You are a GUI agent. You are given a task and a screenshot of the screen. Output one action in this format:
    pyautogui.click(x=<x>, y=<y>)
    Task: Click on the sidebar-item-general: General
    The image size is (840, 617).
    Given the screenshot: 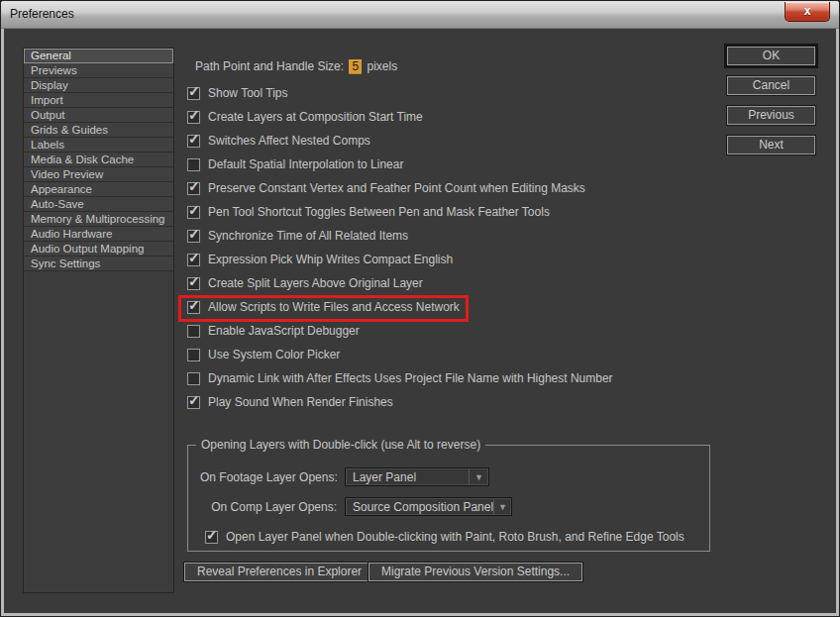 What is the action you would take?
    pyautogui.click(x=99, y=55)
    